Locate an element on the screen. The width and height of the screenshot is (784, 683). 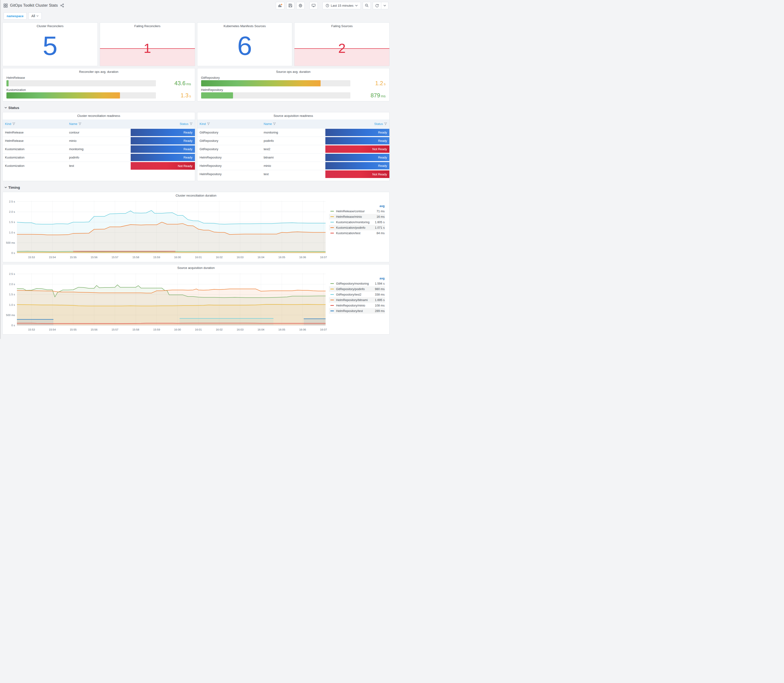
legend-item: GitRepository/test2338 ms is located at coordinates (357, 295).